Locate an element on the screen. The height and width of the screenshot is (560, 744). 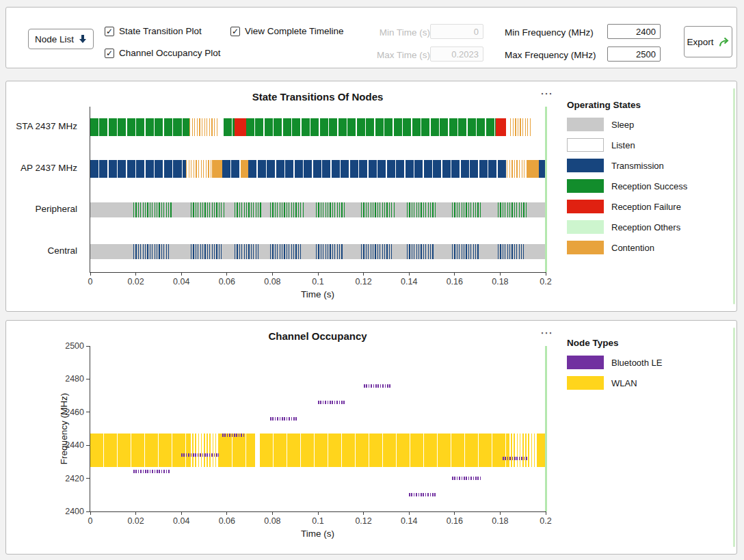
occupancy-chart-menu-button: ⋯ is located at coordinates (546, 333).